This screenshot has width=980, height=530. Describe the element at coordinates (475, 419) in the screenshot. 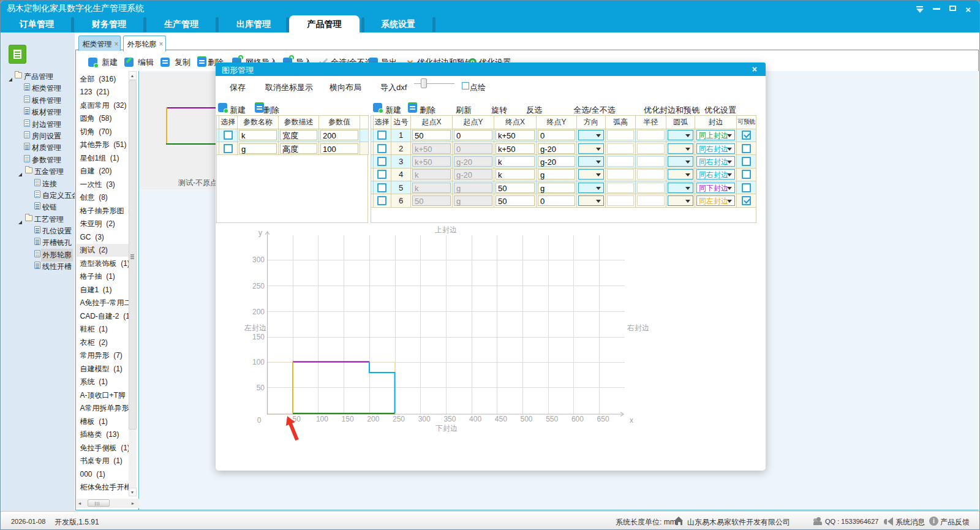

I see `svg-text: 400` at that location.